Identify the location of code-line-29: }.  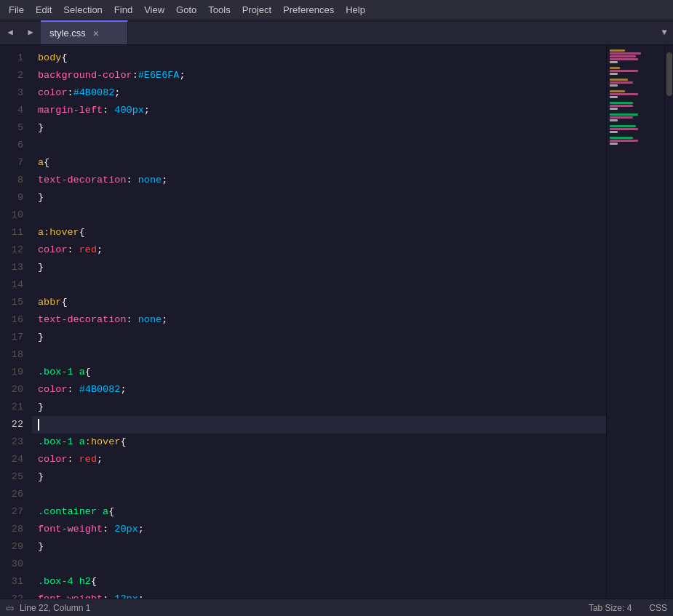
(319, 547).